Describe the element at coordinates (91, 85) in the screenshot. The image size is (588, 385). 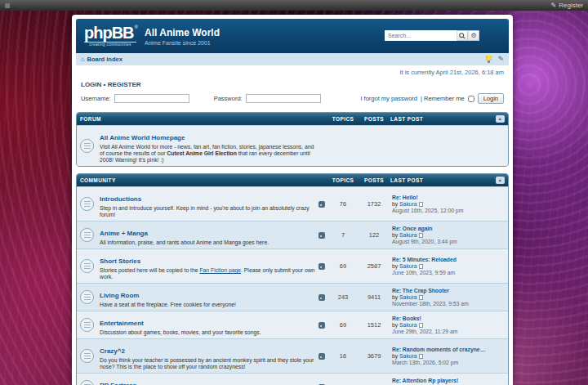
I see `login-link: LOGIN` at that location.